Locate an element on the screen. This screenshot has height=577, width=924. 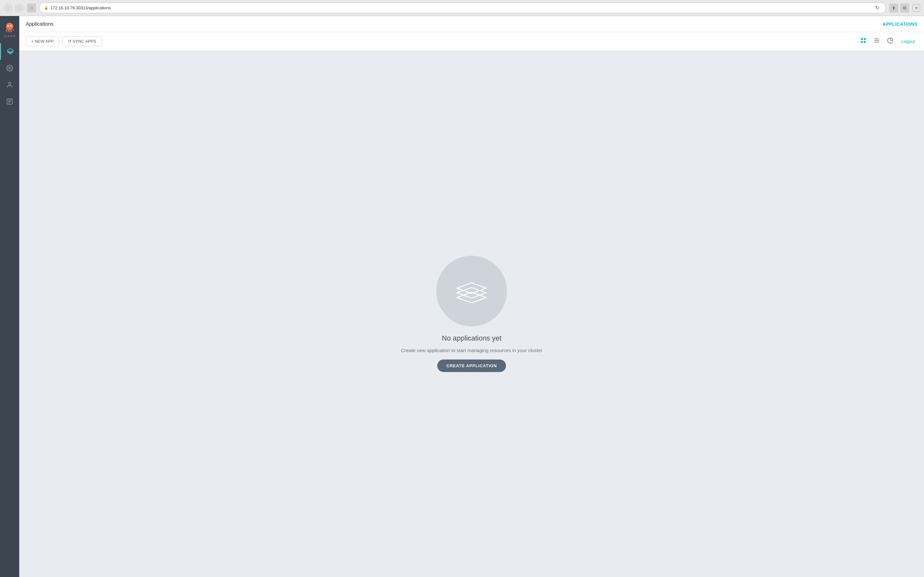
header-right: APPLICATIONS is located at coordinates (900, 24).